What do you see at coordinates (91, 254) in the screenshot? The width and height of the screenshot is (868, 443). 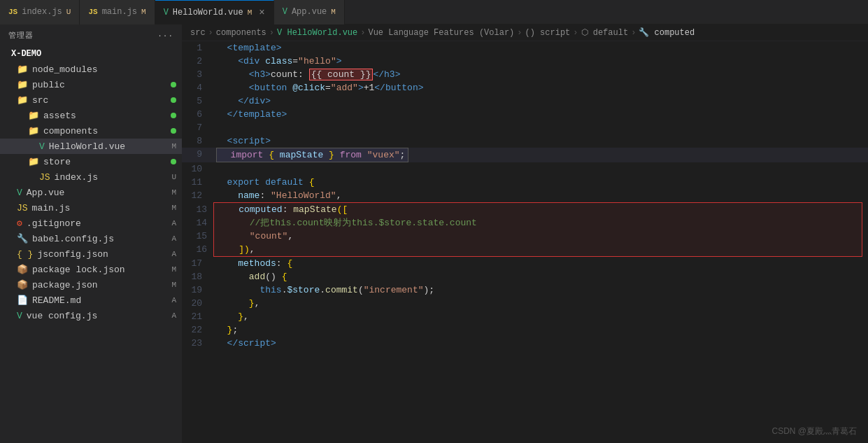 I see `sidebar-item-jsconfig: { } jsconfig.json A` at bounding box center [91, 254].